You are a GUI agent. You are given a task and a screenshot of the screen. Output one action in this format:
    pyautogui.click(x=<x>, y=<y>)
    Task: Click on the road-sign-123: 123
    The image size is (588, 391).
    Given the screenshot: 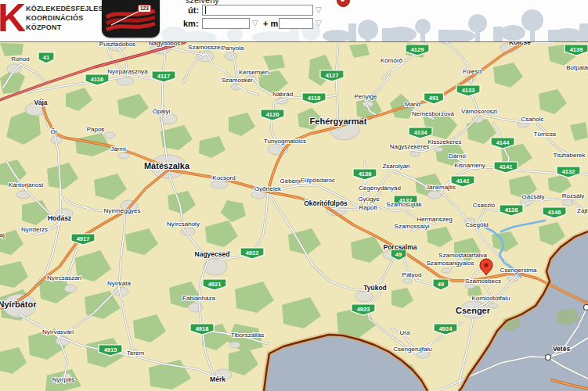 What is the action you would take?
    pyautogui.click(x=144, y=9)
    